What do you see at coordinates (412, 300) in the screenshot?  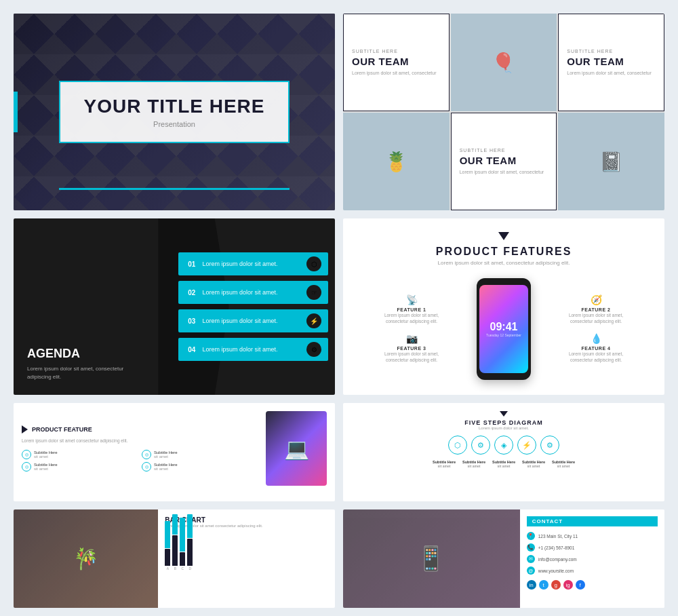 I see `feature-icon-1: 📡` at bounding box center [412, 300].